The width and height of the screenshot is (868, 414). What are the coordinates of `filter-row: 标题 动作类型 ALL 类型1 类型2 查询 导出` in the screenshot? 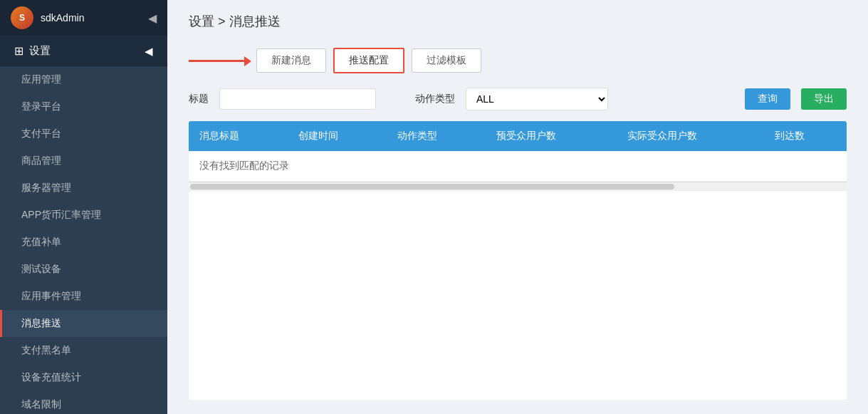 It's located at (518, 99).